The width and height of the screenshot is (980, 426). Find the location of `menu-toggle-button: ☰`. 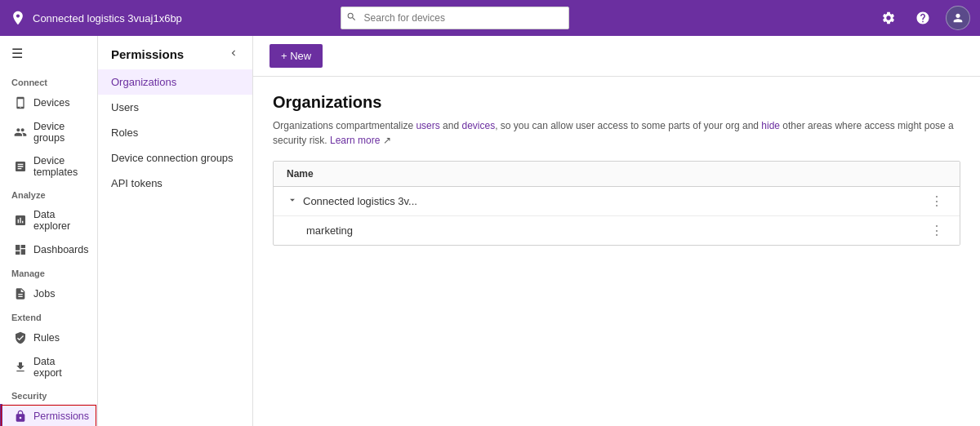

menu-toggle-button: ☰ is located at coordinates (49, 54).